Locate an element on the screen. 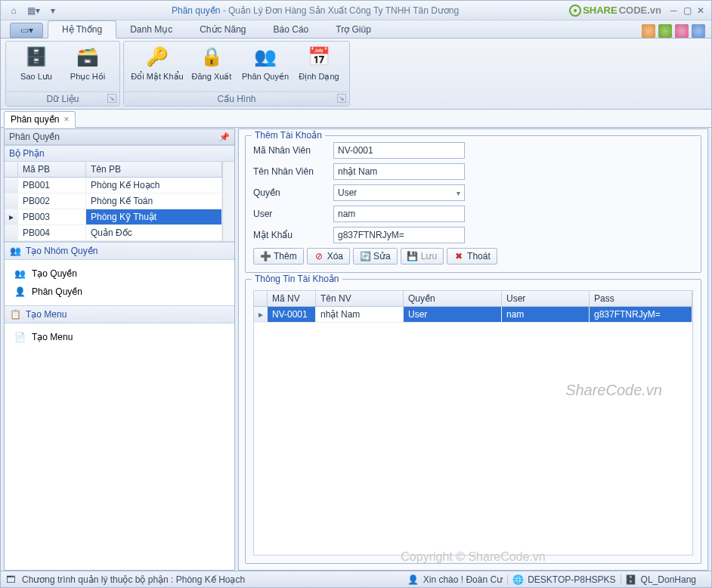 The image size is (712, 588). col-manv: Mã NV is located at coordinates (292, 299).